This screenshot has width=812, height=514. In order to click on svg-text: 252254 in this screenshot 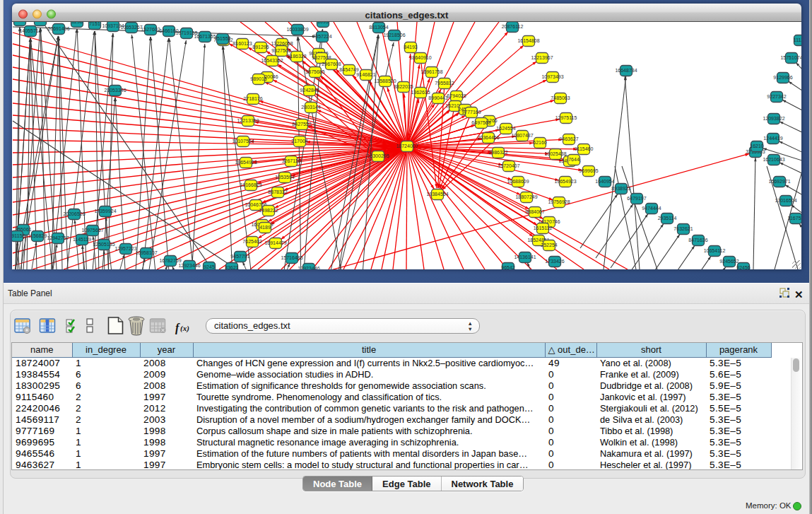, I will do `click(548, 245)`.